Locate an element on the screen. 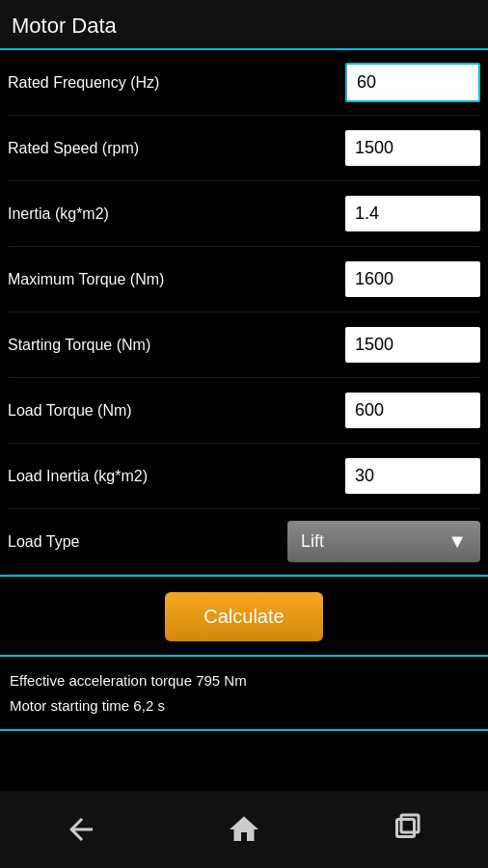 Image resolution: width=488 pixels, height=868 pixels. inertia-row: Inertia (kg*m2) is located at coordinates (244, 214).